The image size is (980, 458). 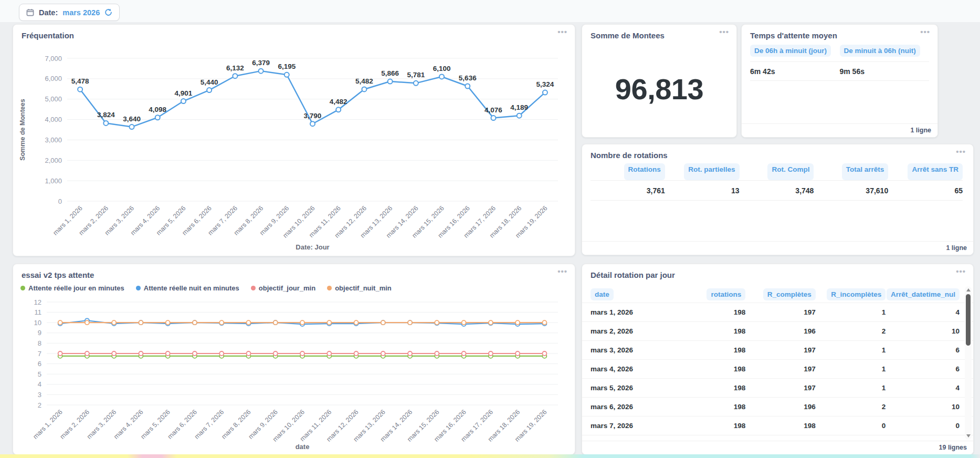 I want to click on column-header-arret-sans-tr: Arrêt sans TR, so click(x=935, y=172).